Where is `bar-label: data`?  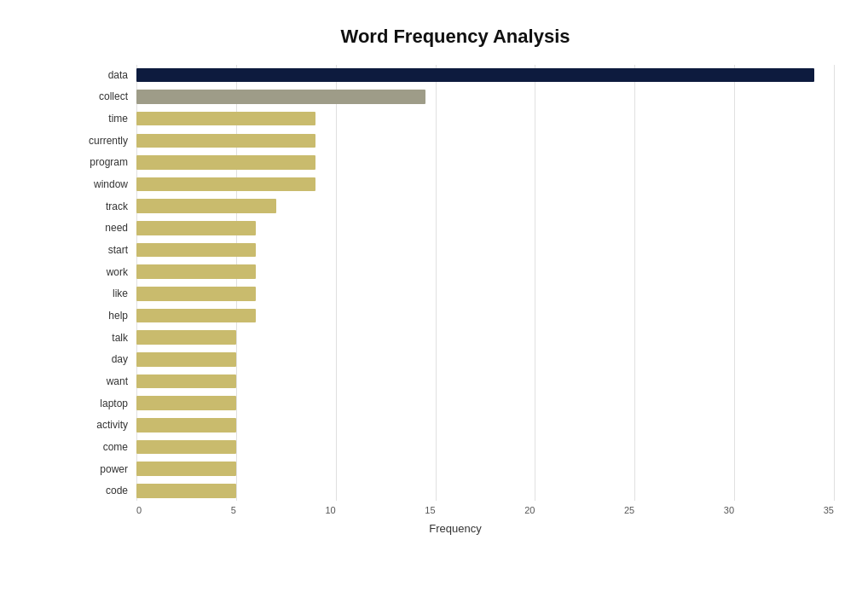
bar-label: data is located at coordinates (107, 75).